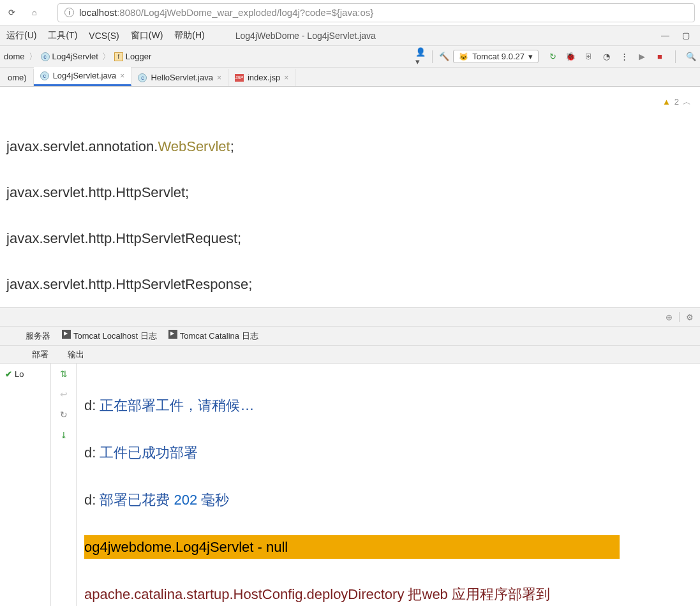  I want to click on editor-tabs: ome) cLog4jServlet.java× cHelloServlet.j…, so click(350, 77).